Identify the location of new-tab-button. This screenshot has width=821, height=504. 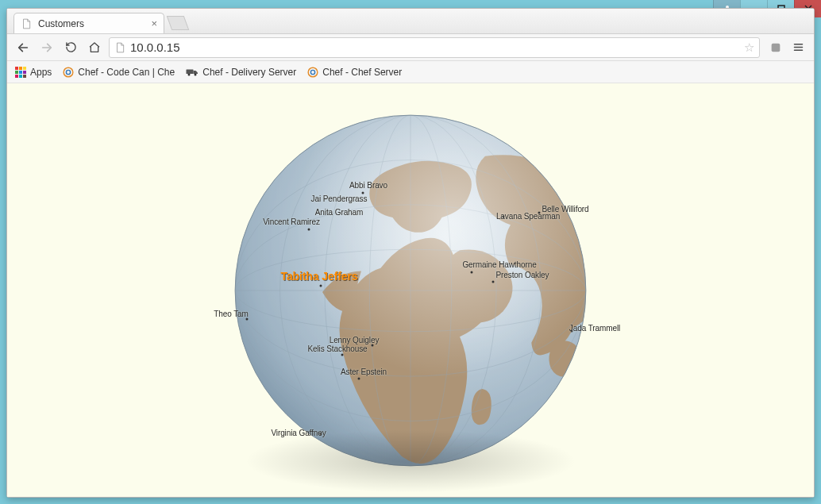
(178, 23).